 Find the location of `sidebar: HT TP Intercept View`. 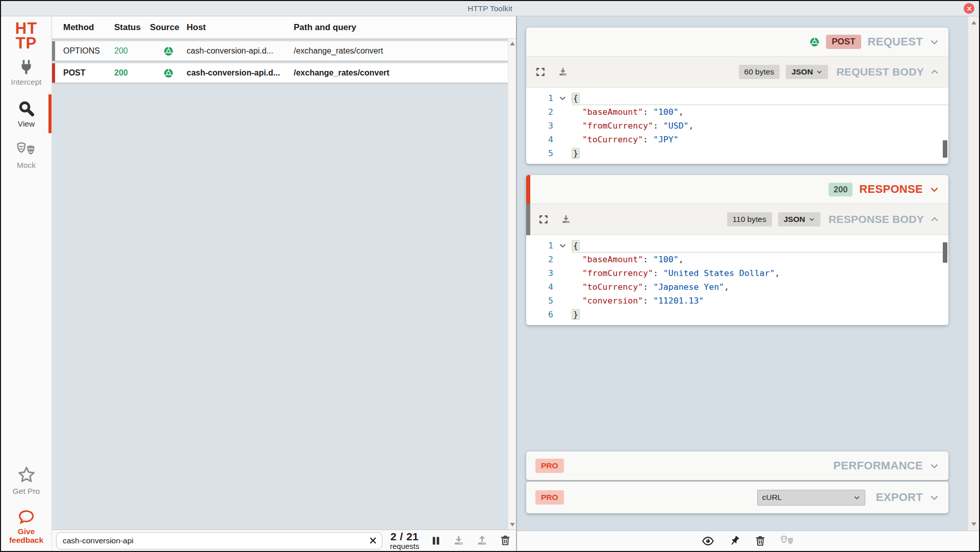

sidebar: HT TP Intercept View is located at coordinates (27, 284).